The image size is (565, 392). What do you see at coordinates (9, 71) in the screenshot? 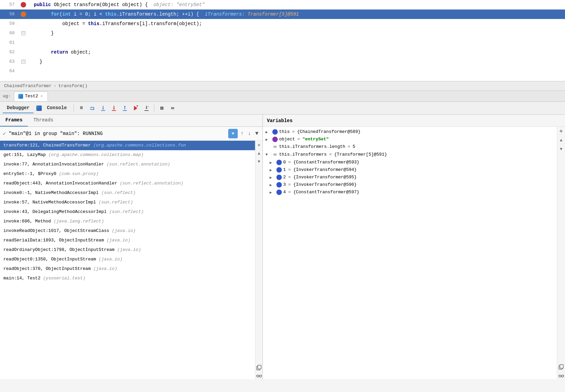
I see `line-number-64: 64` at bounding box center [9, 71].